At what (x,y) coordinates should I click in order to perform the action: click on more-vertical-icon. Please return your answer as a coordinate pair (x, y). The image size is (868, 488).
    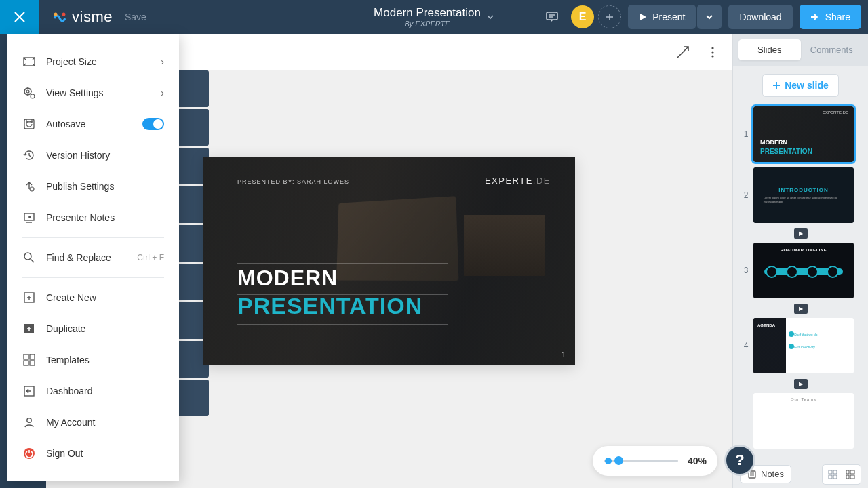
    Looking at the image, I should click on (713, 52).